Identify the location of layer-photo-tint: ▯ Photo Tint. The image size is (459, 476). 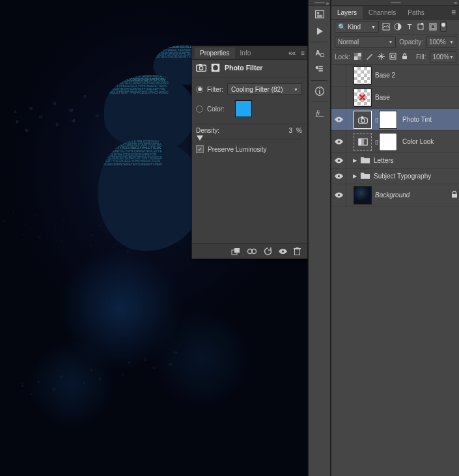
(395, 120).